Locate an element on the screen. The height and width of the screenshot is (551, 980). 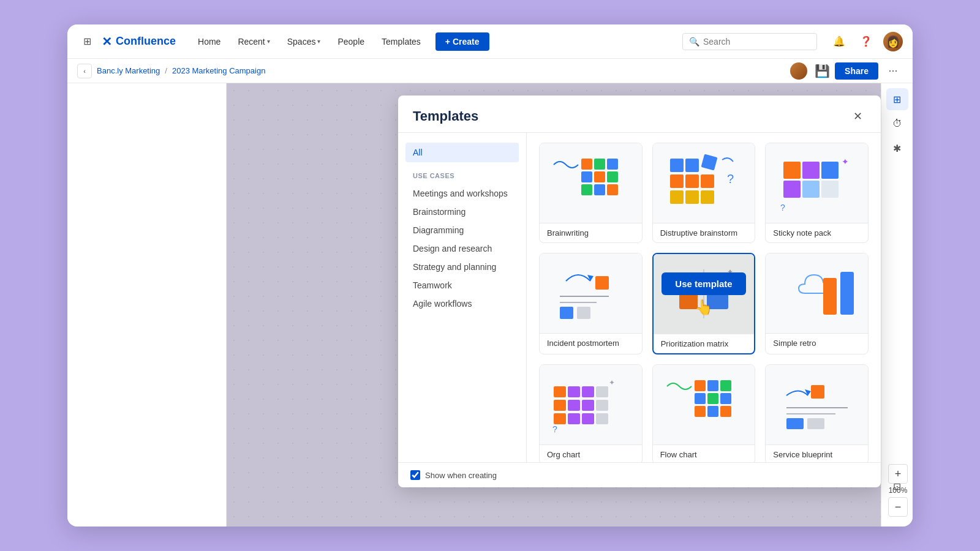
confluence-logo: ✕ Confluence is located at coordinates (138, 42).